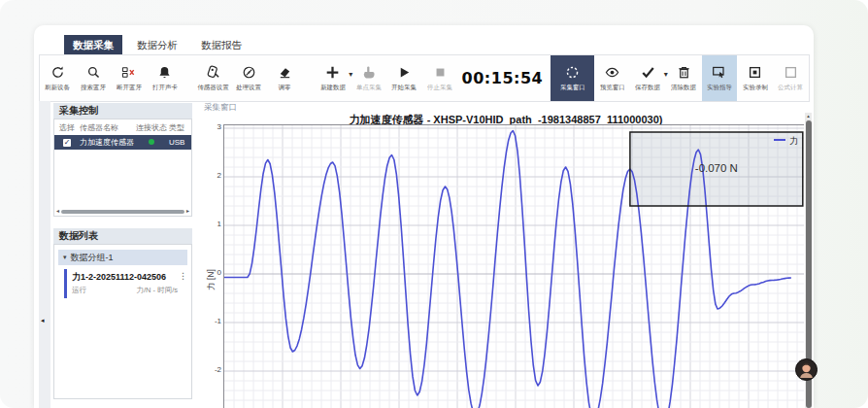  Describe the element at coordinates (503, 78) in the screenshot. I see `elapsed-timer: 00:15:54` at that location.